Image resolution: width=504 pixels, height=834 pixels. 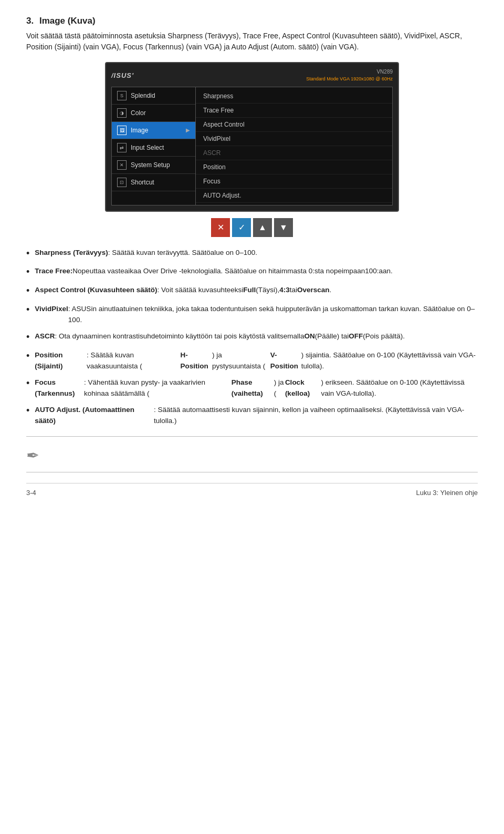 What do you see at coordinates (252, 491) in the screenshot?
I see `footer: 3-4 Luku 3: Yleinen ohje` at bounding box center [252, 491].